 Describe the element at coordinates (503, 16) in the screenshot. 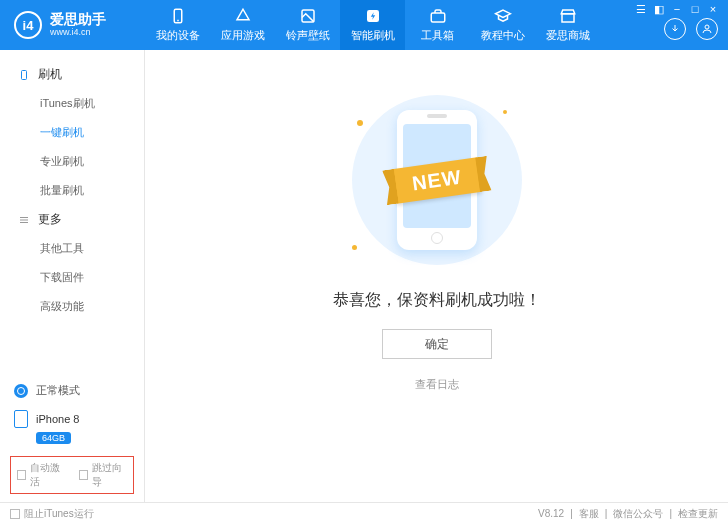

I see `graduation-icon` at that location.